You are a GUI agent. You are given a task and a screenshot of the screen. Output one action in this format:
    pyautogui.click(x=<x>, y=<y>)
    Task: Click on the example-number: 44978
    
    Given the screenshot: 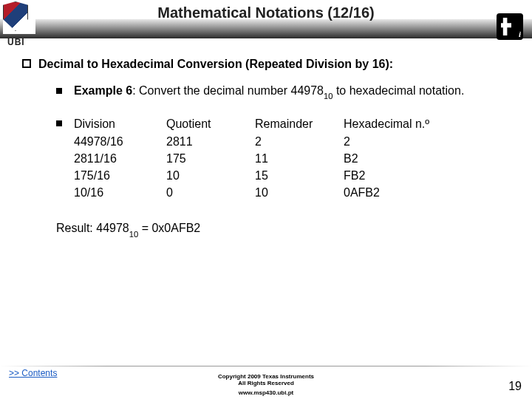 What is the action you would take?
    pyautogui.click(x=307, y=90)
    